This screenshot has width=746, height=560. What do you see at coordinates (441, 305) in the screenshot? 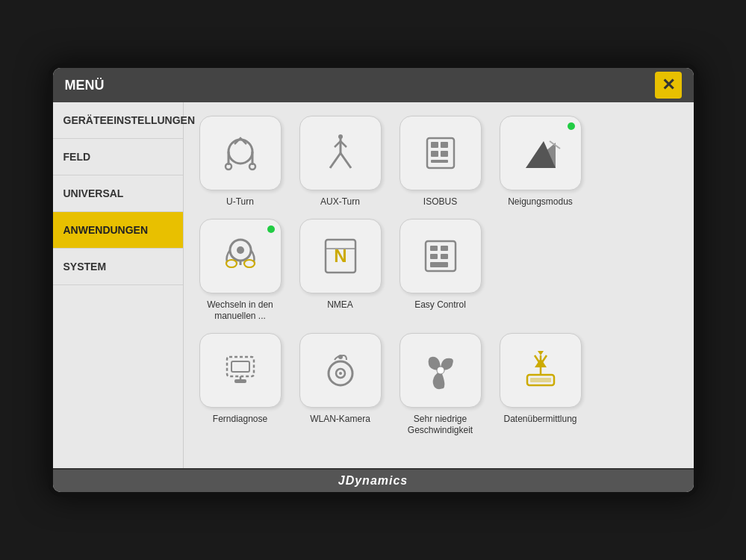
I see `tile-label-easy-control: Easy Control` at bounding box center [441, 305].